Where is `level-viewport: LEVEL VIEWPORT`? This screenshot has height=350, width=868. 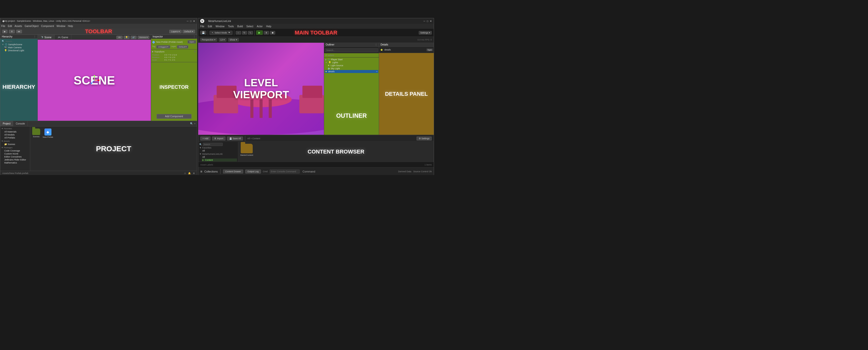
level-viewport: LEVEL VIEWPORT is located at coordinates (261, 89).